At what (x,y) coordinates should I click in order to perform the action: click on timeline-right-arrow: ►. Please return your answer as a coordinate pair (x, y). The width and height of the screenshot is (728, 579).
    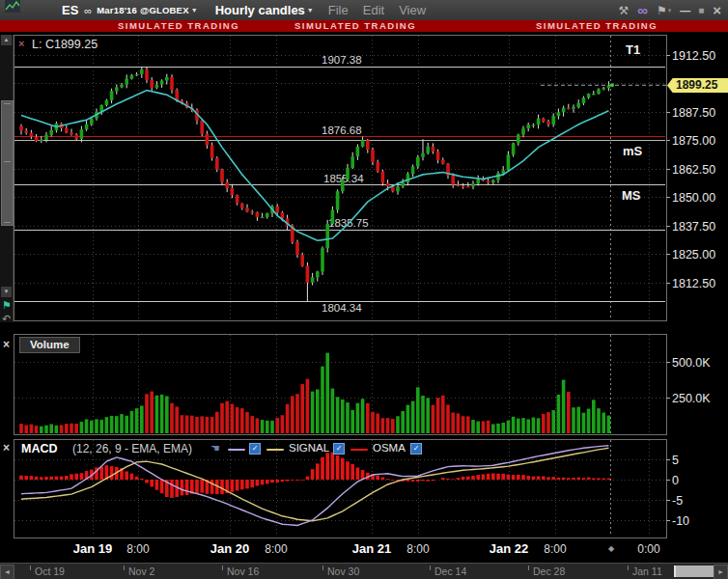
    Looking at the image, I should click on (720, 571).